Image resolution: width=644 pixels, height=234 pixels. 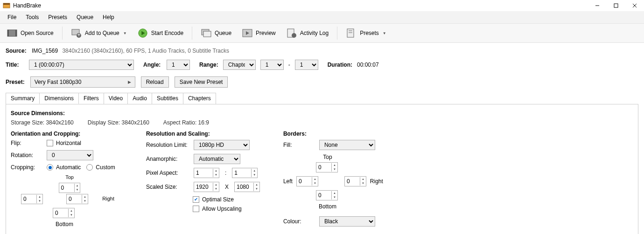 I want to click on colour-select: Black, so click(x=347, y=221).